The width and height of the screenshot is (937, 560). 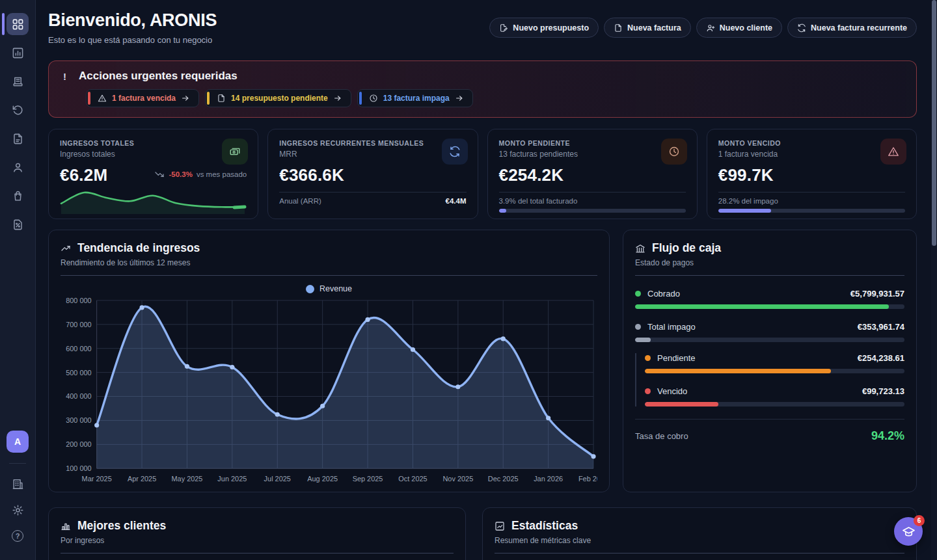 What do you see at coordinates (711, 28) in the screenshot?
I see `user-plus-icon` at bounding box center [711, 28].